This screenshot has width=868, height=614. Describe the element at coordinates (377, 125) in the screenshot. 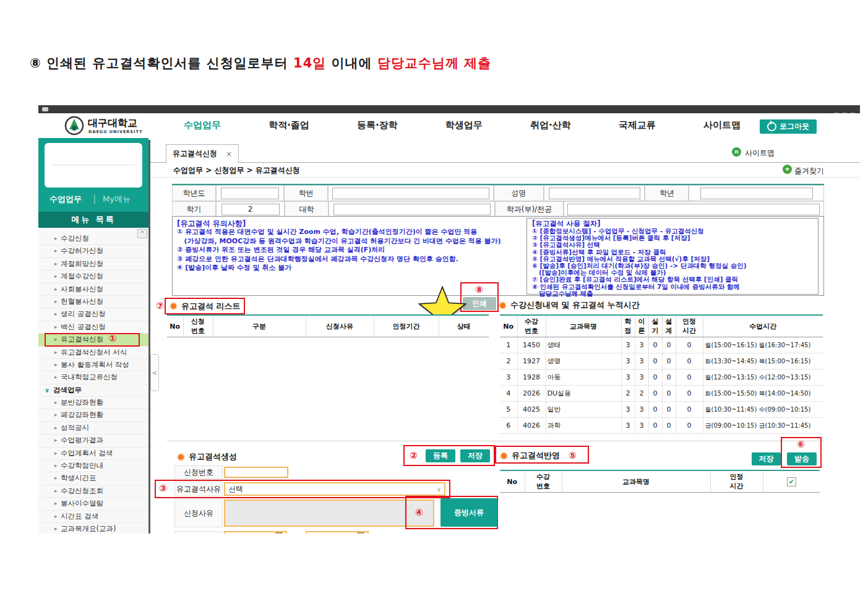

I see `nav-registration-scholarship: 등록·장학` at that location.